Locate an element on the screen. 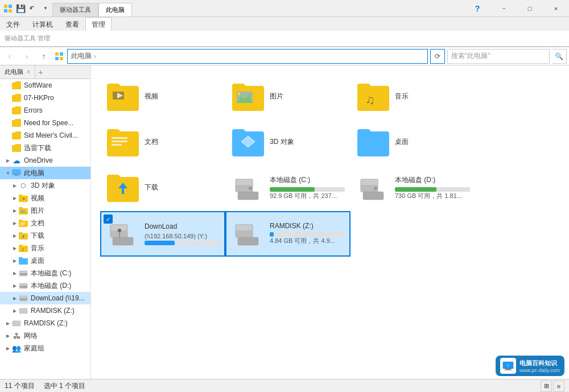 Image resolution: width=569 pixels, height=392 pixels. ramdisk-section-icon is located at coordinates (17, 323).